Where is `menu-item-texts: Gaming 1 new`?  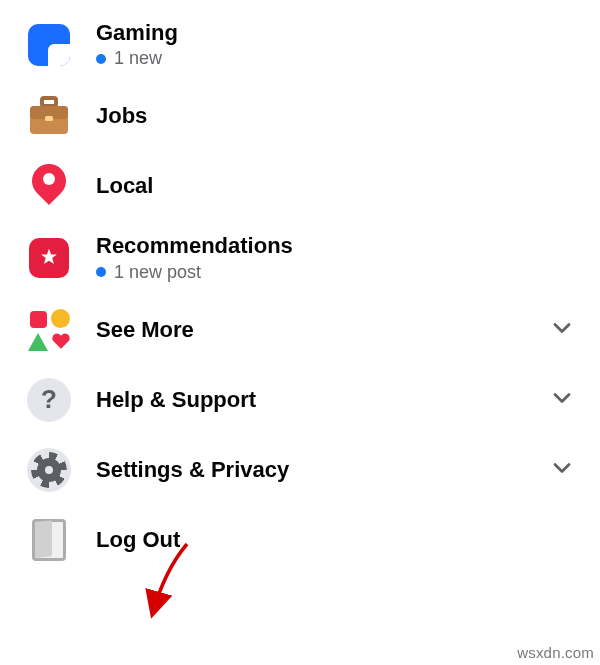
menu-item-texts: Gaming 1 new is located at coordinates (336, 44).